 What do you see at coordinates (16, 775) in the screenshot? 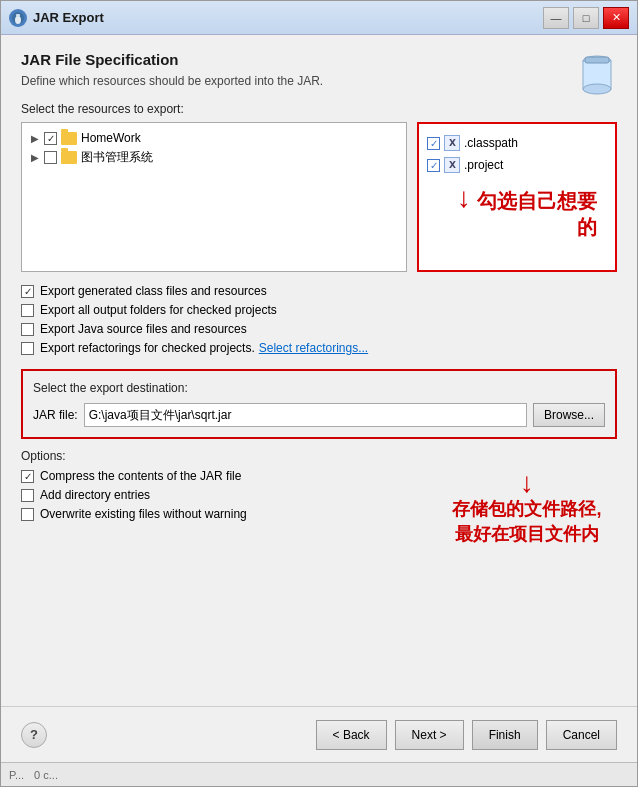
I see `status-left: P...` at bounding box center [16, 775].